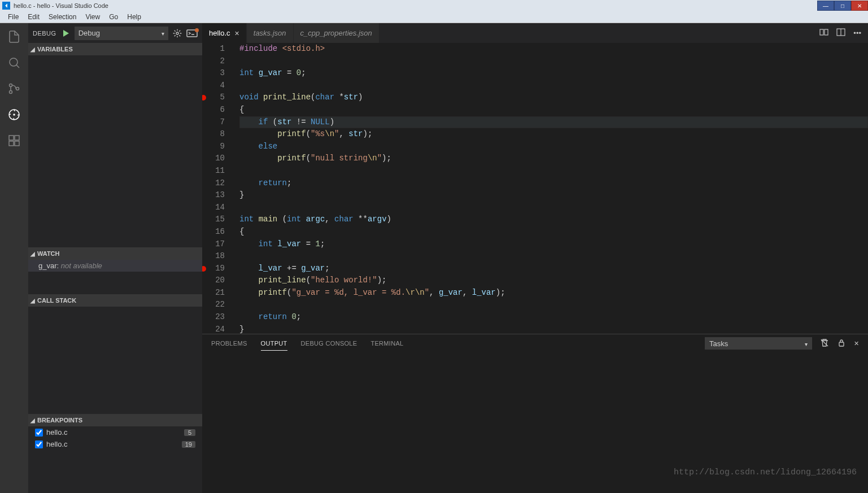 Image resolution: width=868 pixels, height=493 pixels. What do you see at coordinates (213, 159) in the screenshot?
I see `line-number: 10` at bounding box center [213, 159].